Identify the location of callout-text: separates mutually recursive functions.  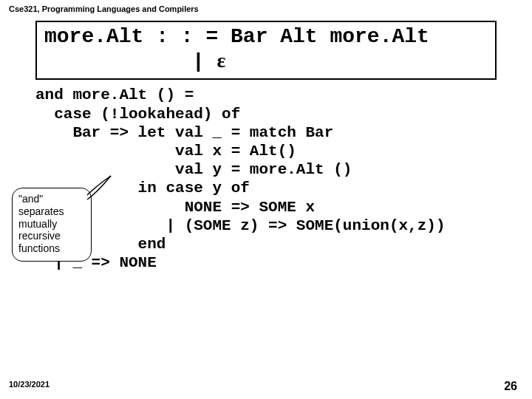
(41, 230).